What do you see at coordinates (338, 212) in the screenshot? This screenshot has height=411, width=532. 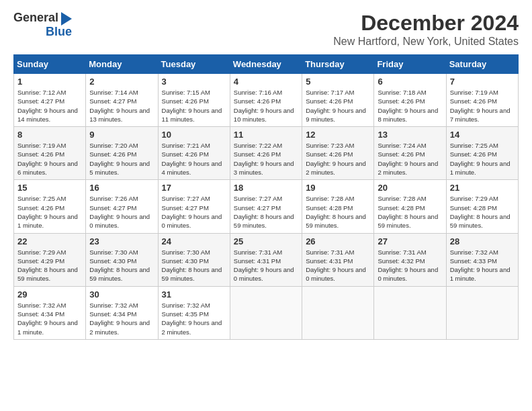 I see `day-info: Sunrise: 7:28 AMSunset: 4:28 PMDaylight:…` at bounding box center [338, 212].